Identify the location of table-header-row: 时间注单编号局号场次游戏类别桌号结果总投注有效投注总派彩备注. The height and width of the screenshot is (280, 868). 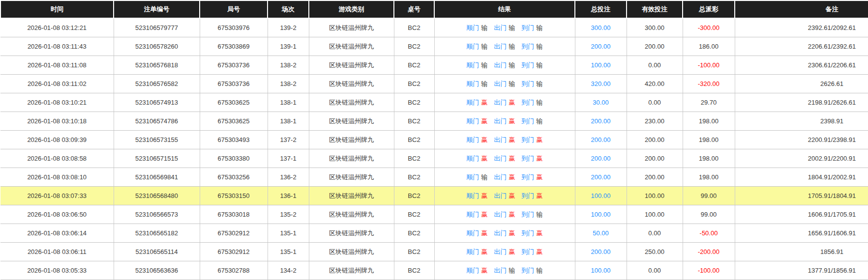
(434, 9).